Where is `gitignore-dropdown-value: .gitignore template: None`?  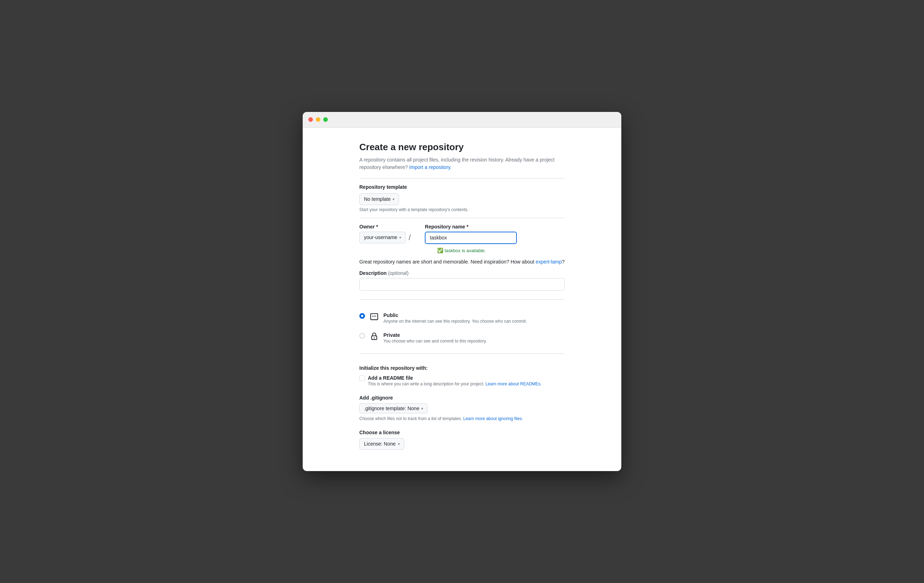
gitignore-dropdown-value: .gitignore template: None is located at coordinates (391, 408).